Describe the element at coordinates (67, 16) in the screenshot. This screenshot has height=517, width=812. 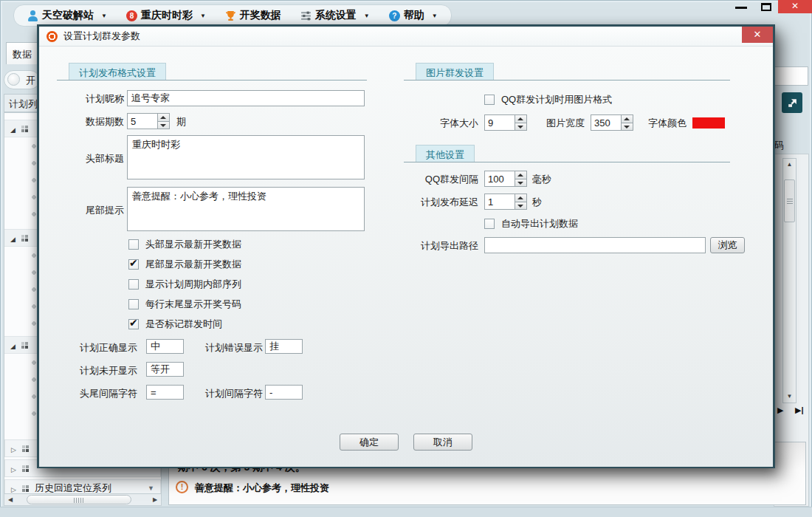
I see `menu-item-account: 天空破解站 ▼` at that location.